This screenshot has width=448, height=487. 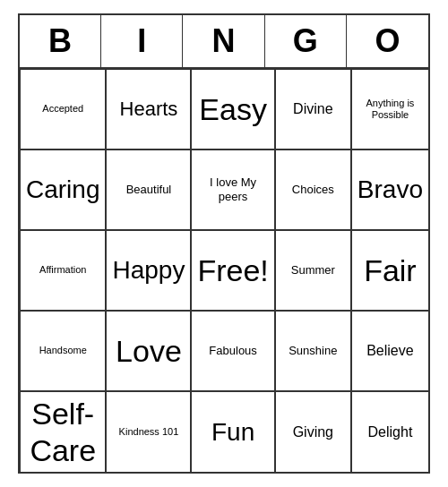 I want to click on bingo-cell-12: Free!, so click(x=233, y=270).